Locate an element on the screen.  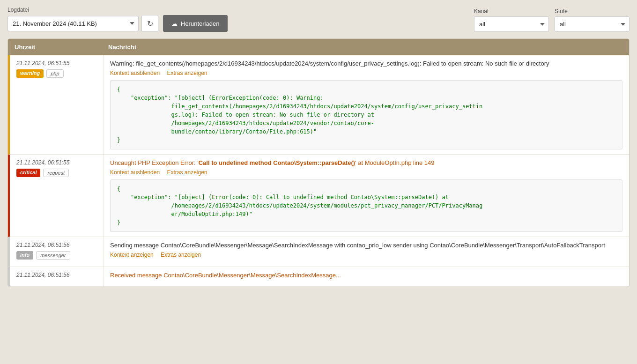
extras-anzeigen-link-3: Extras anzeigen is located at coordinates (181, 255).